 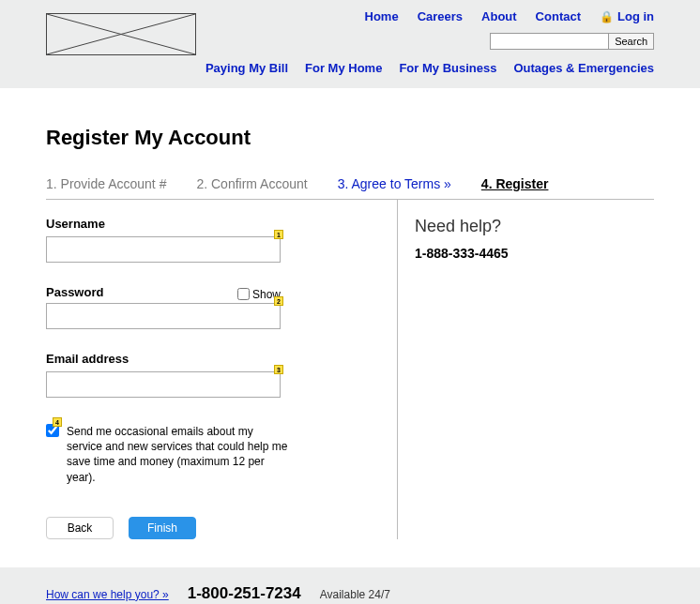 I want to click on email-label: Email address, so click(x=207, y=358).